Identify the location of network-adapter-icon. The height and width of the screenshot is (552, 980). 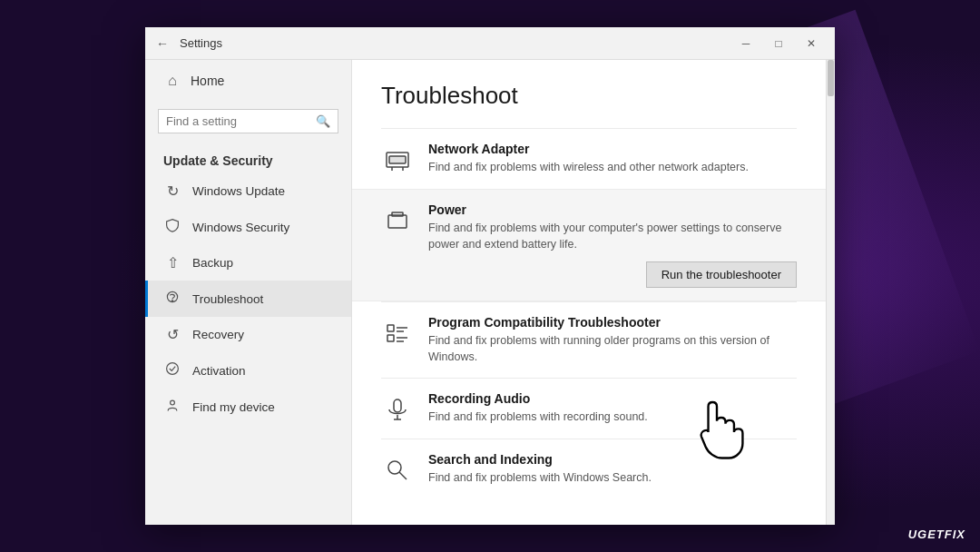
(397, 160).